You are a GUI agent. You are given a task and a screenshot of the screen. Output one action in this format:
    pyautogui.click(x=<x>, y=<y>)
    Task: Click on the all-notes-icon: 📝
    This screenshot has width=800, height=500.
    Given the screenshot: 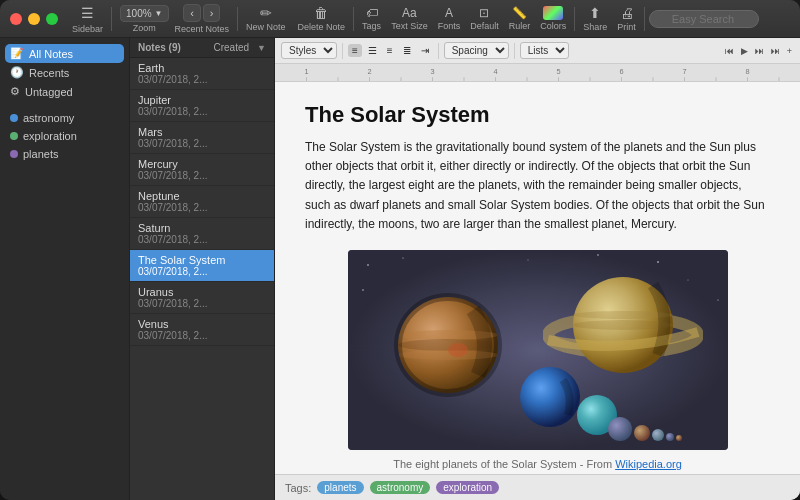 What is the action you would take?
    pyautogui.click(x=17, y=54)
    